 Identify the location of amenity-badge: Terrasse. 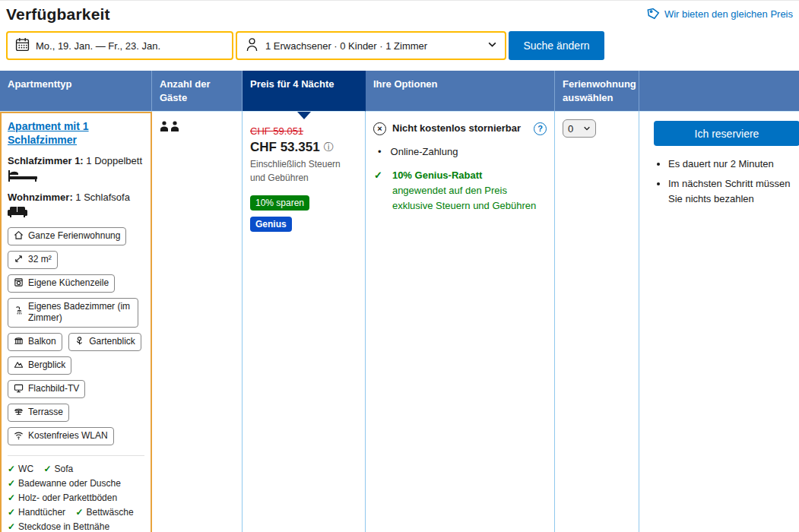
(38, 413).